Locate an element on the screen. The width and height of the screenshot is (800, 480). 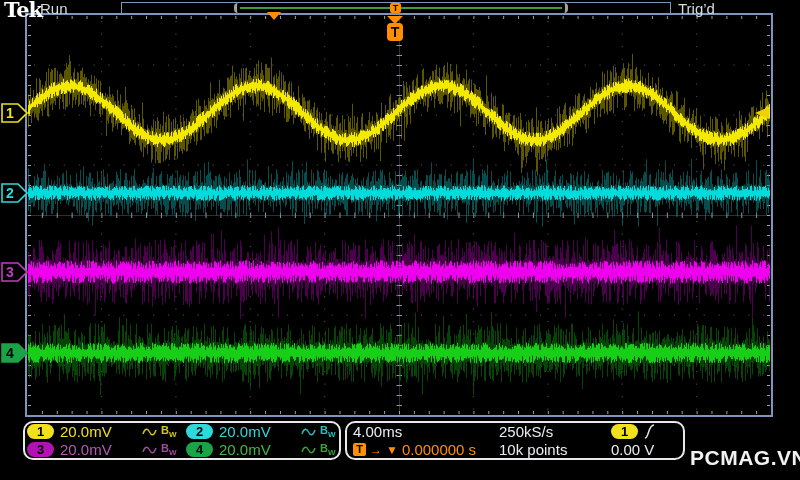
trigger-t-icon: T is located at coordinates (360, 450).